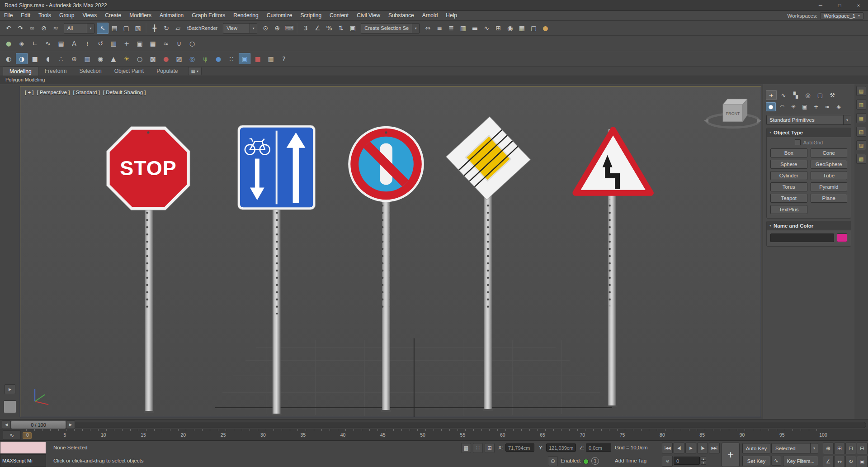 The width and height of the screenshot is (868, 467). What do you see at coordinates (231, 59) in the screenshot?
I see `dots-icon: ∷` at bounding box center [231, 59].